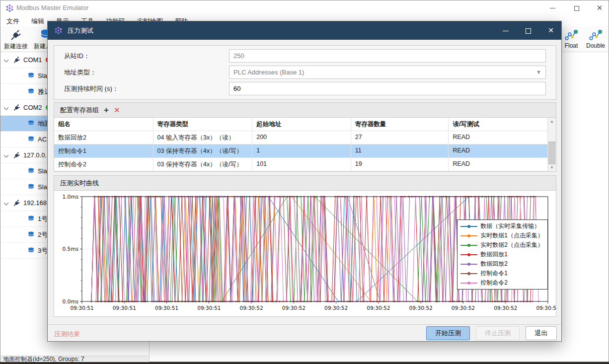 This screenshot has height=364, width=609. Describe the element at coordinates (304, 8) in the screenshot. I see `main-titlebar: Modbus Master Emulator ✕` at that location.